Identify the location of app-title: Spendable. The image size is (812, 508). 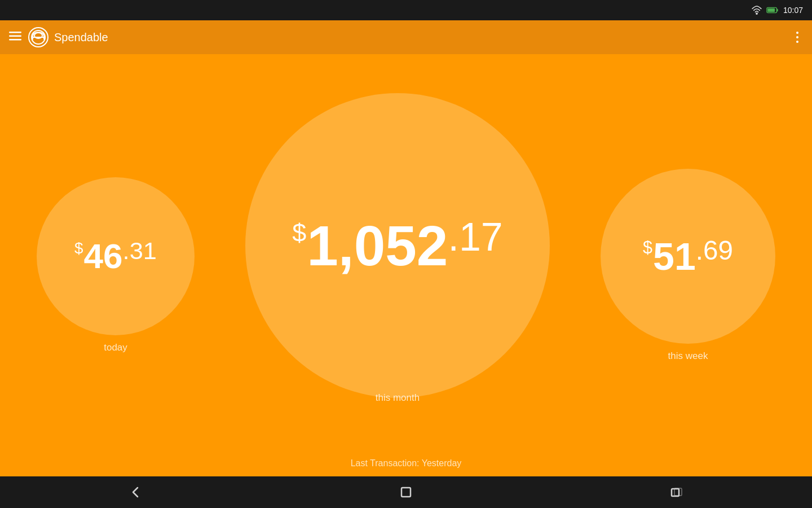
(423, 37).